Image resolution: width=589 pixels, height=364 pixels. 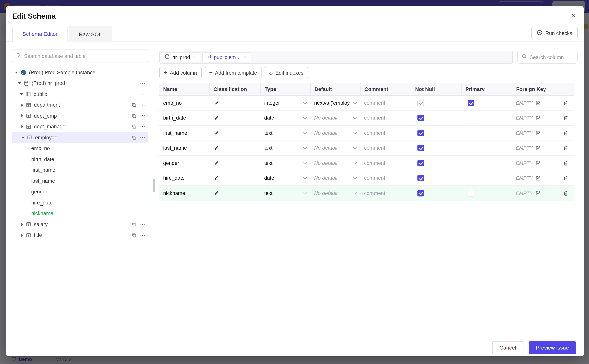 What do you see at coordinates (337, 103) in the screenshot?
I see `default-select: nextval('employ` at bounding box center [337, 103].